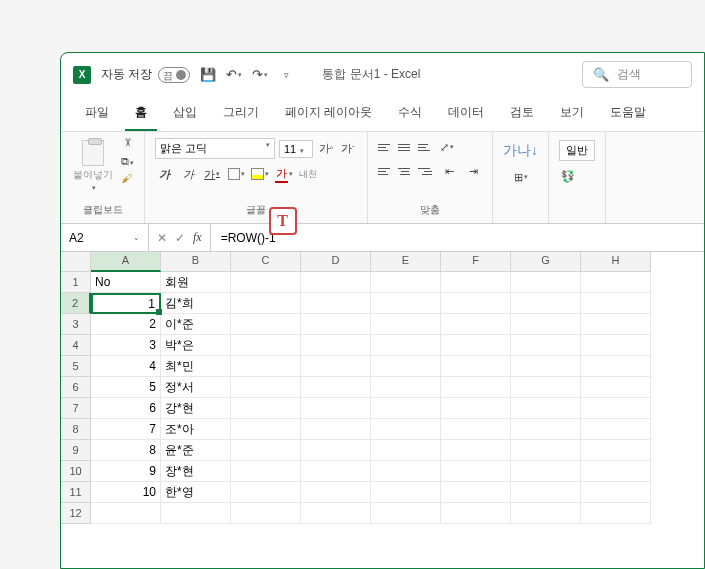 The width and height of the screenshot is (705, 569). Describe the element at coordinates (266, 450) in the screenshot. I see `cell-C9` at that location.